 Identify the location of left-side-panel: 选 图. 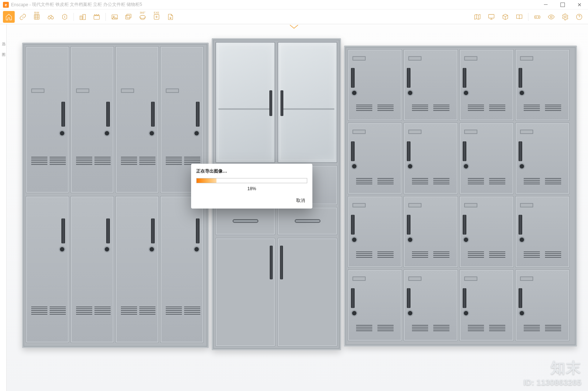
(3, 208).